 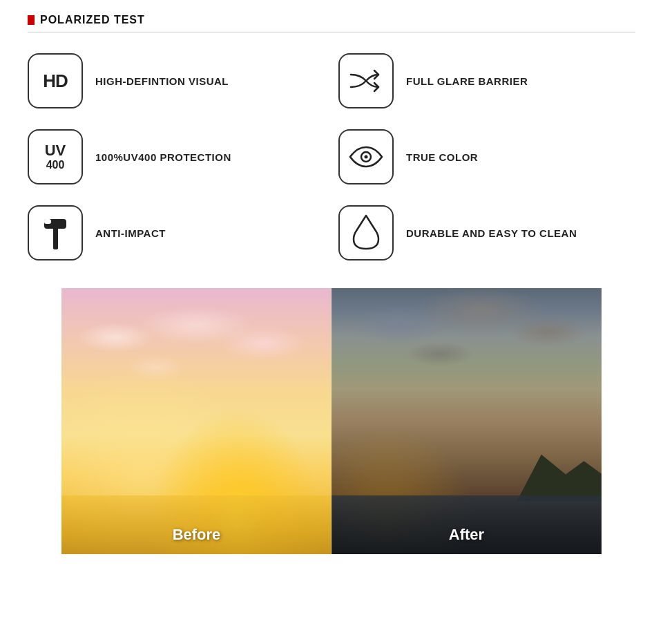 I want to click on hammer-icon, so click(x=55, y=233).